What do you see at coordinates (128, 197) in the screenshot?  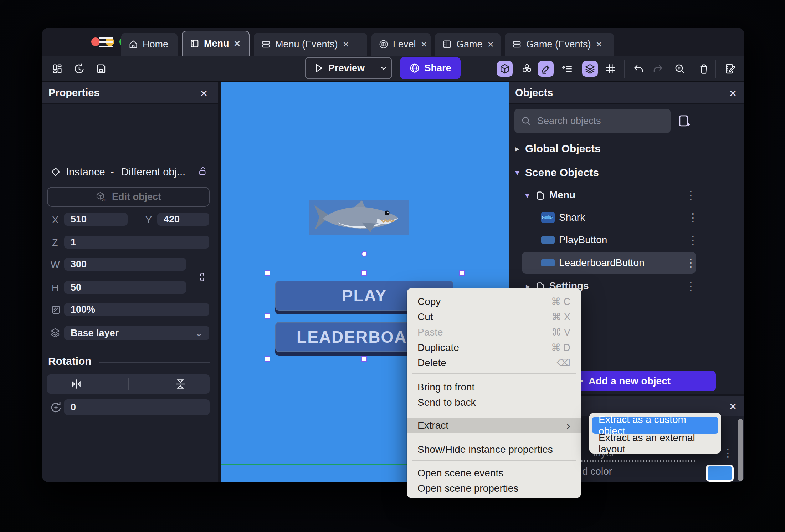 I see `edit-object-button: 2D Edit object` at bounding box center [128, 197].